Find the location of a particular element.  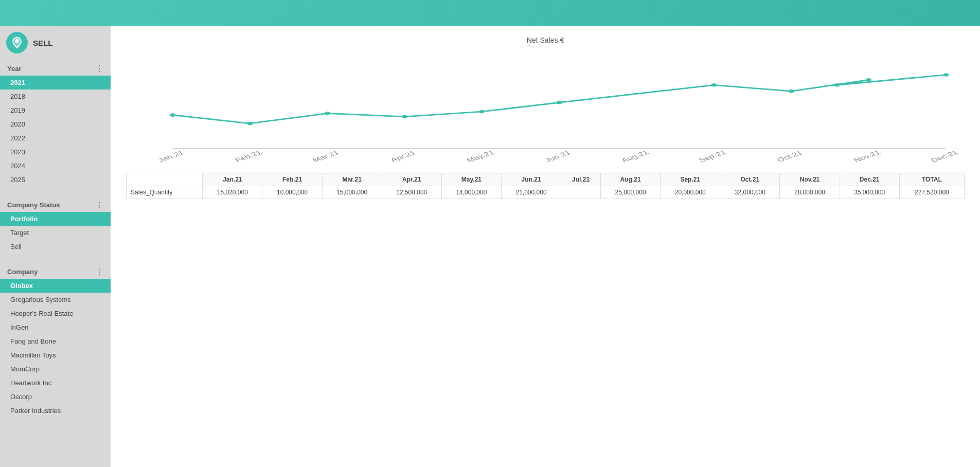

top-bar is located at coordinates (490, 13).